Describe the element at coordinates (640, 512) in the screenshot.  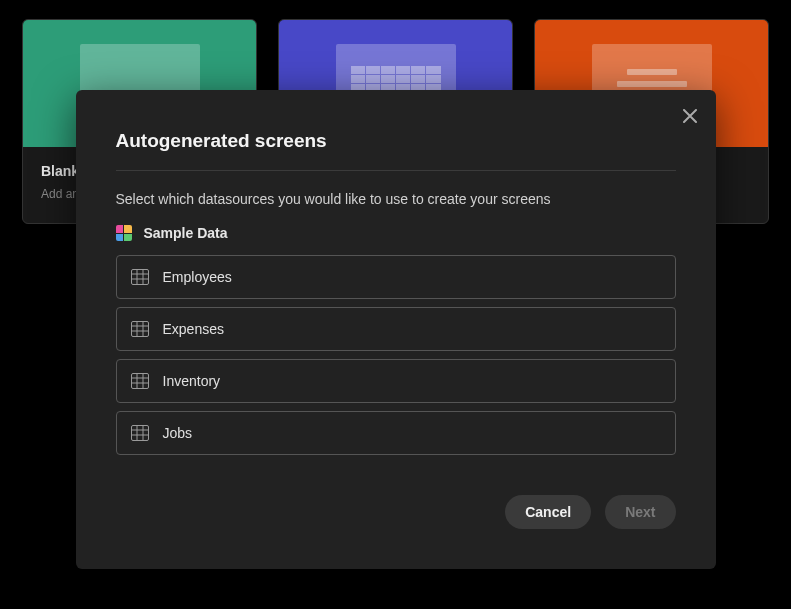
I see `next-button: Next` at that location.